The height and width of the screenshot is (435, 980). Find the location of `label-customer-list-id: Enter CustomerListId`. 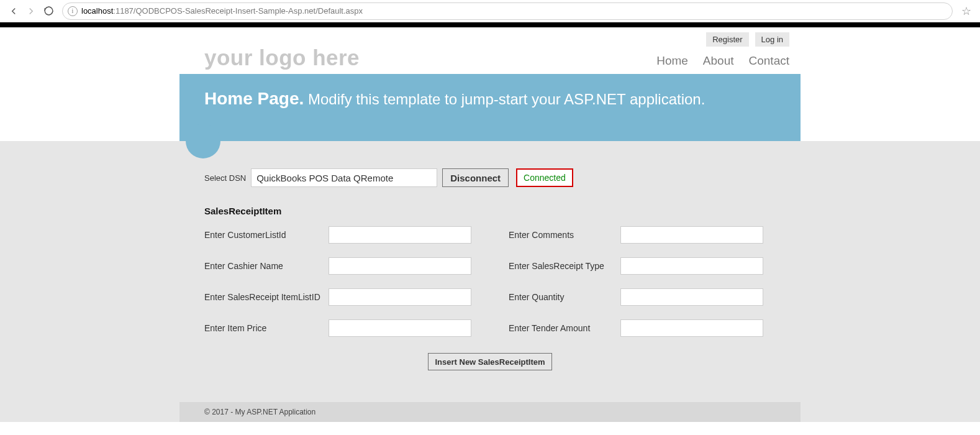

label-customer-list-id: Enter CustomerListId is located at coordinates (266, 235).